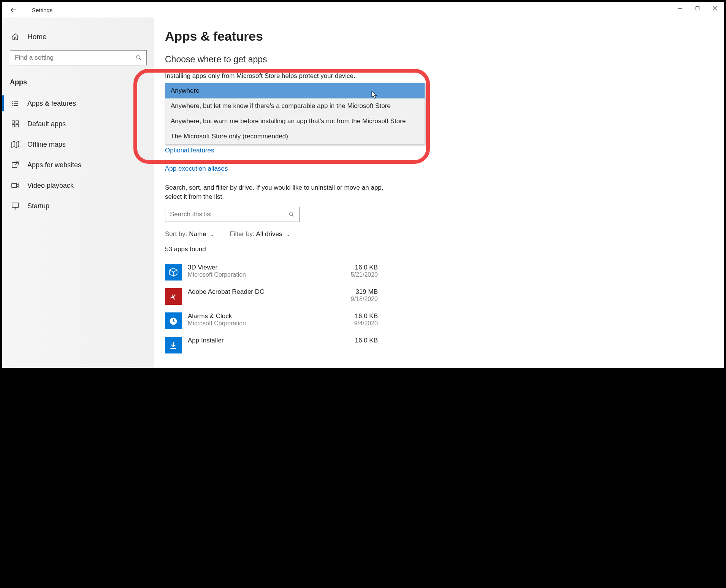 Image resolution: width=726 pixels, height=588 pixels. I want to click on dropdown-option-anywhere: Anywhere, so click(295, 91).